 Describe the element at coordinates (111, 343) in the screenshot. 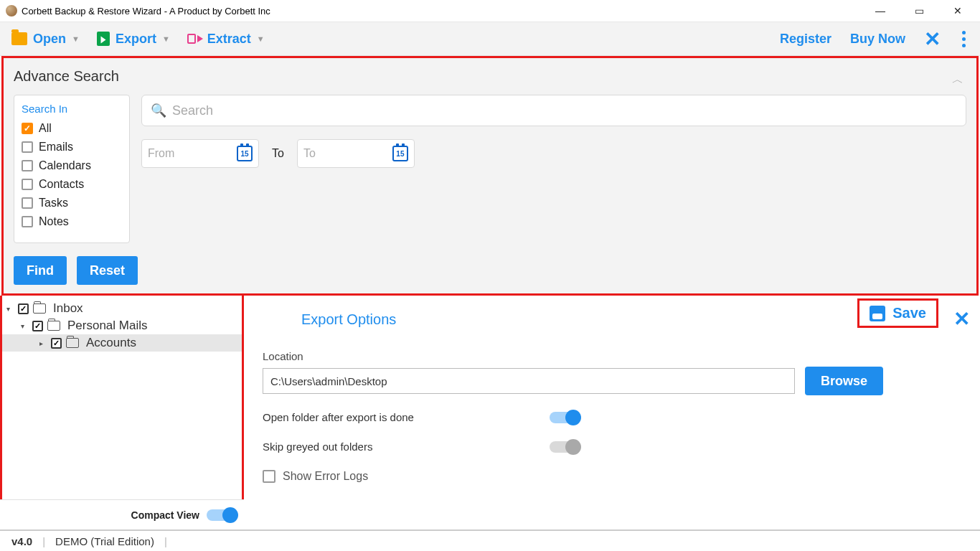

I see `tree-item-label: Accounts` at that location.